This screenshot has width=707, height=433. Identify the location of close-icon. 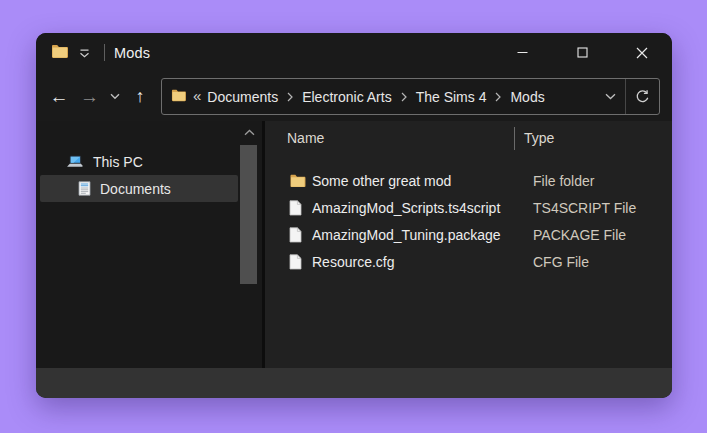
(642, 53).